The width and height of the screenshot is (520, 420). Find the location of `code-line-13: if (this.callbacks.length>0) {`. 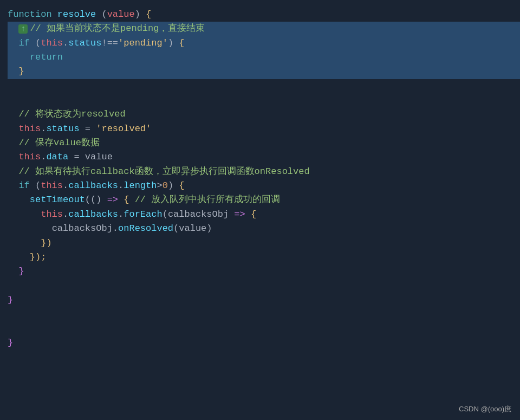

code-line-13: if (this.callbacks.length>0) { is located at coordinates (264, 186).